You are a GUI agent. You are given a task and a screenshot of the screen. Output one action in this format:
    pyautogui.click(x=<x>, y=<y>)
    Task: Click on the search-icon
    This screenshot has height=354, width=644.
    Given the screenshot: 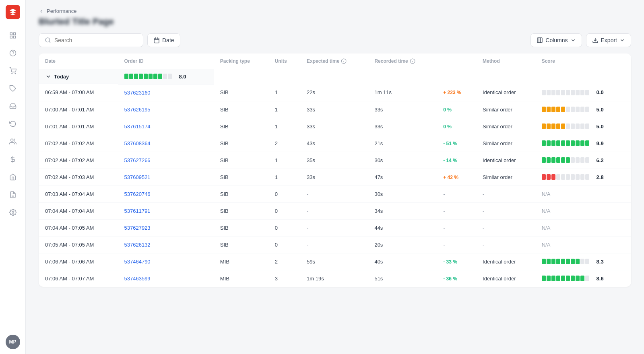 What is the action you would take?
    pyautogui.click(x=48, y=40)
    